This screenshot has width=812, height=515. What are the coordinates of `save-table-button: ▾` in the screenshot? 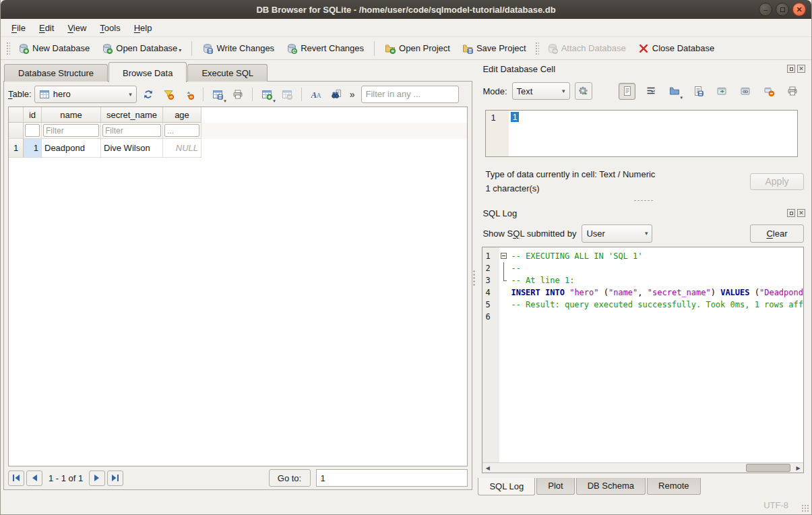 It's located at (218, 94).